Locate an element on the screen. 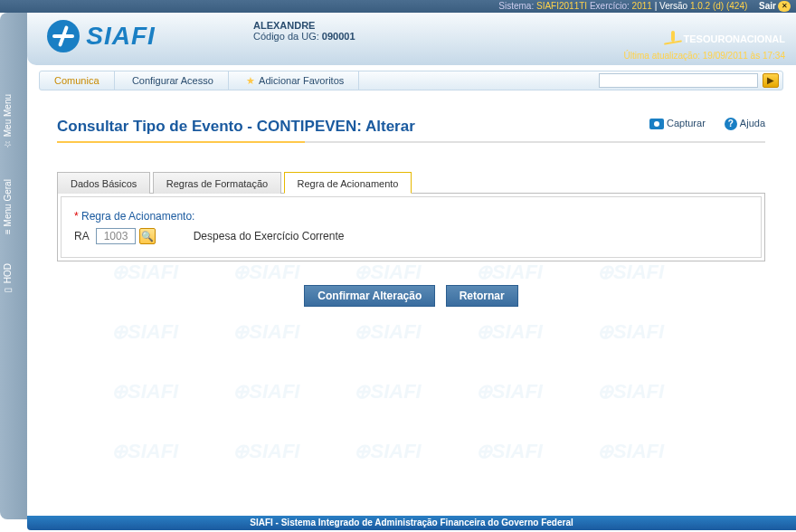 This screenshot has width=796, height=532. sair-icon: ✕ is located at coordinates (784, 6).